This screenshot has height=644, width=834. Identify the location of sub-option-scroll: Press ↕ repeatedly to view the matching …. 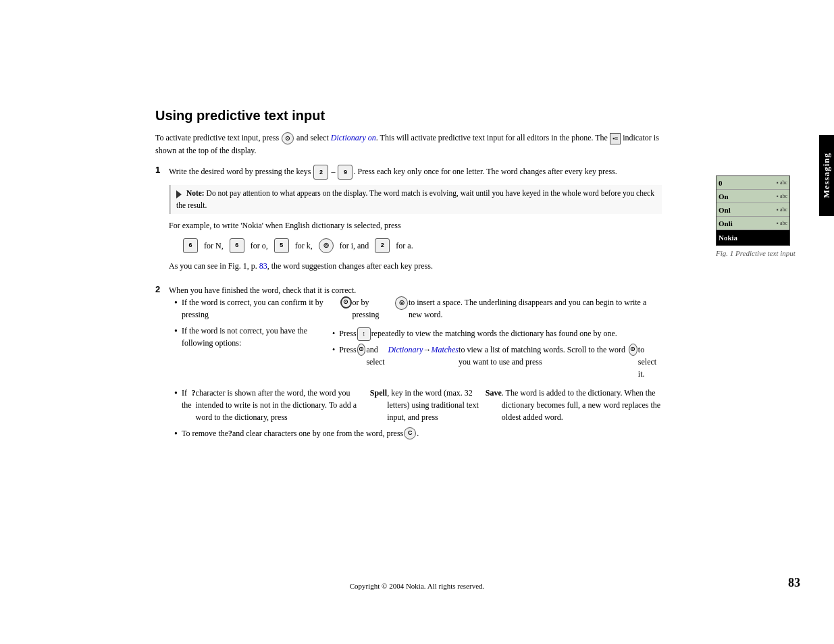
(497, 334).